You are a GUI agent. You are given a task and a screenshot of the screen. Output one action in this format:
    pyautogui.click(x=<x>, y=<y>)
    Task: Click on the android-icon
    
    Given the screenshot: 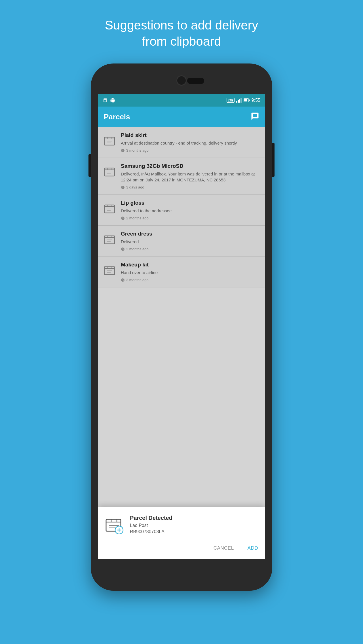 What is the action you would take?
    pyautogui.click(x=113, y=100)
    